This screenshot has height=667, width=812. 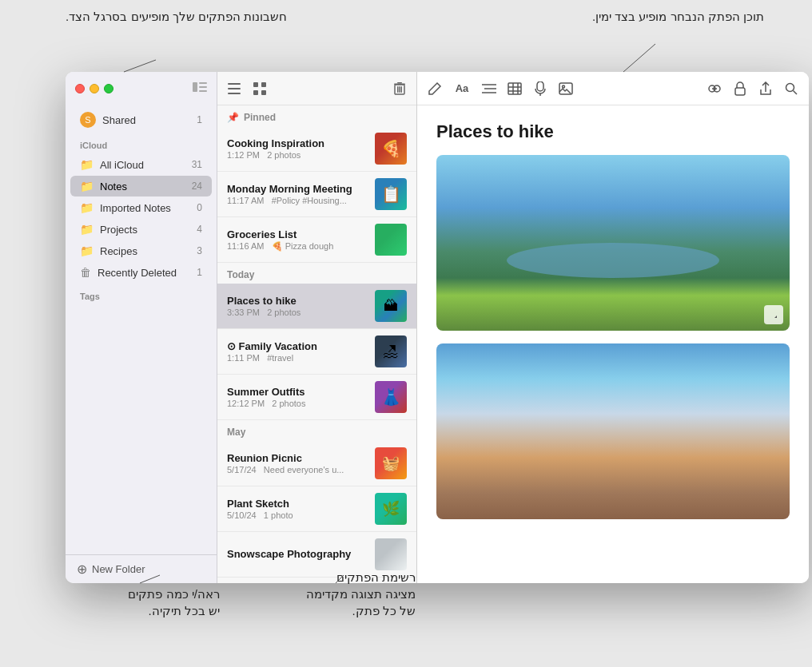 What do you see at coordinates (86, 208) in the screenshot?
I see `imported-folder-icon: 📁` at bounding box center [86, 208].